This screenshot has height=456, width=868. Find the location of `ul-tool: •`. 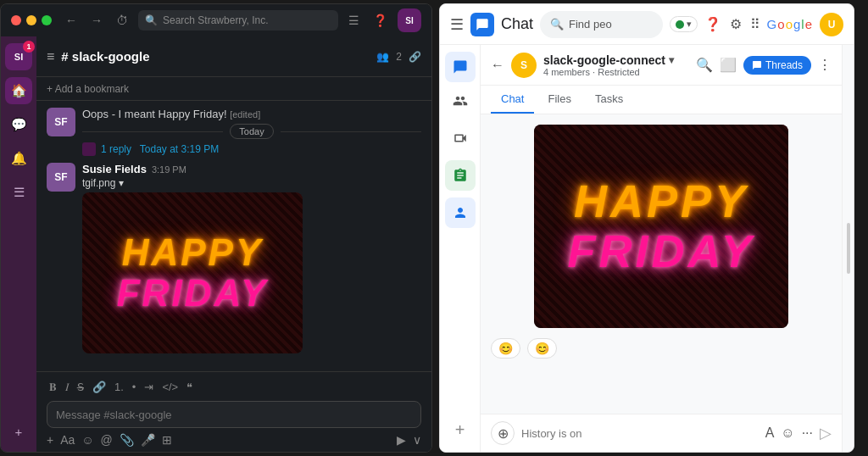

ul-tool: • is located at coordinates (134, 387).